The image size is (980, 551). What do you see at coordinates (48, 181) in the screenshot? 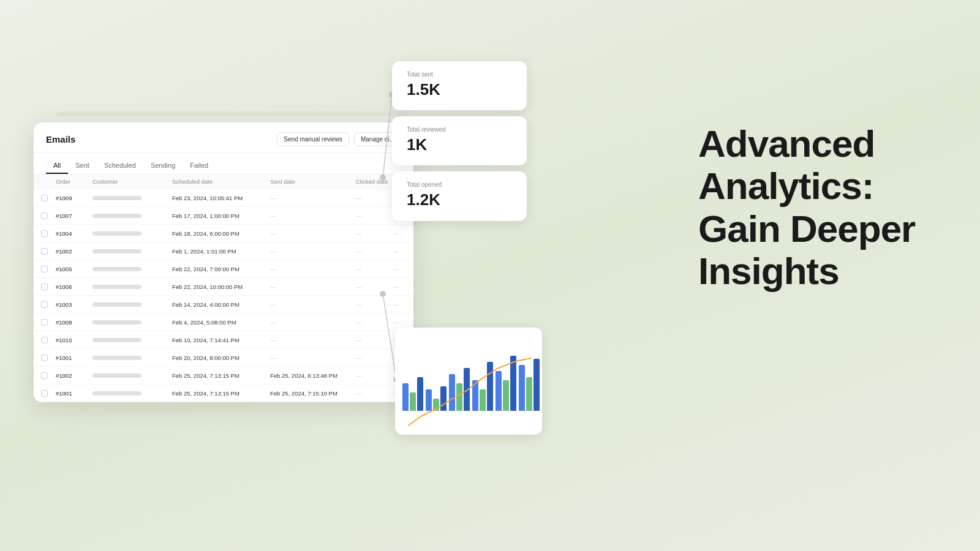
I see `th-check` at bounding box center [48, 181].